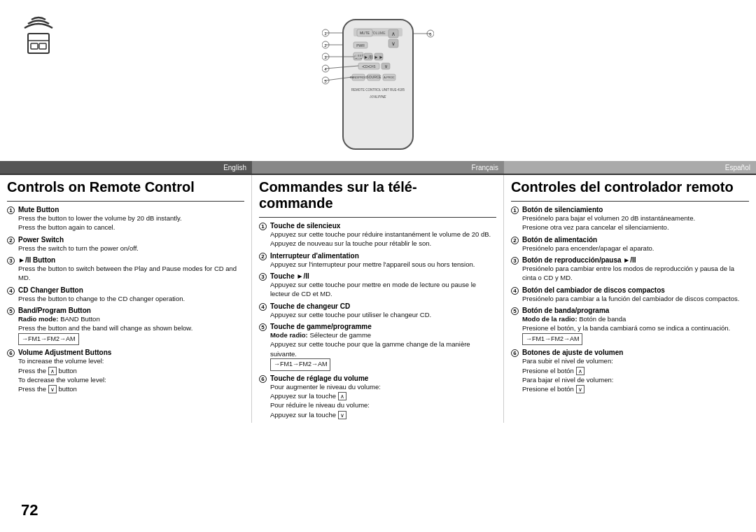  Describe the element at coordinates (384, 307) in the screenshot. I see `item-title: Touche de changeur CD` at that location.